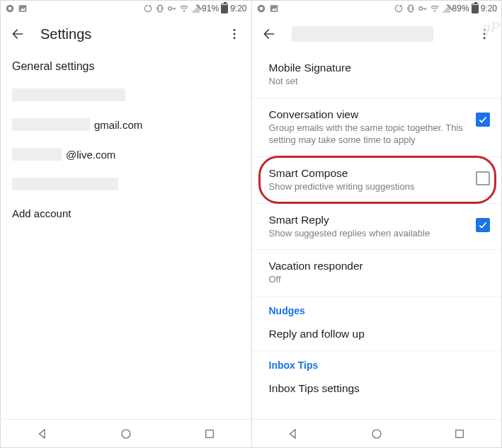 This screenshot has width=502, height=448. Describe the element at coordinates (126, 125) in the screenshot. I see `account-item: gmail.com` at that location.